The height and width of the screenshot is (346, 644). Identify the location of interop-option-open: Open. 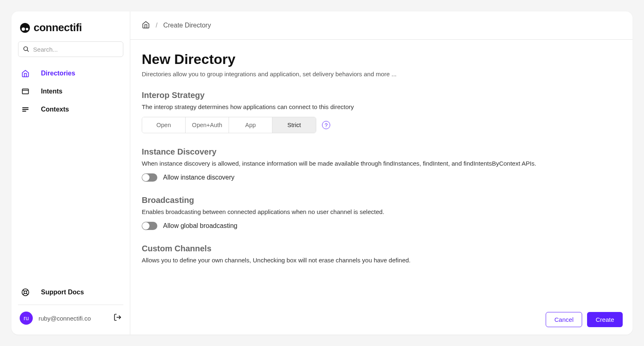
(164, 125).